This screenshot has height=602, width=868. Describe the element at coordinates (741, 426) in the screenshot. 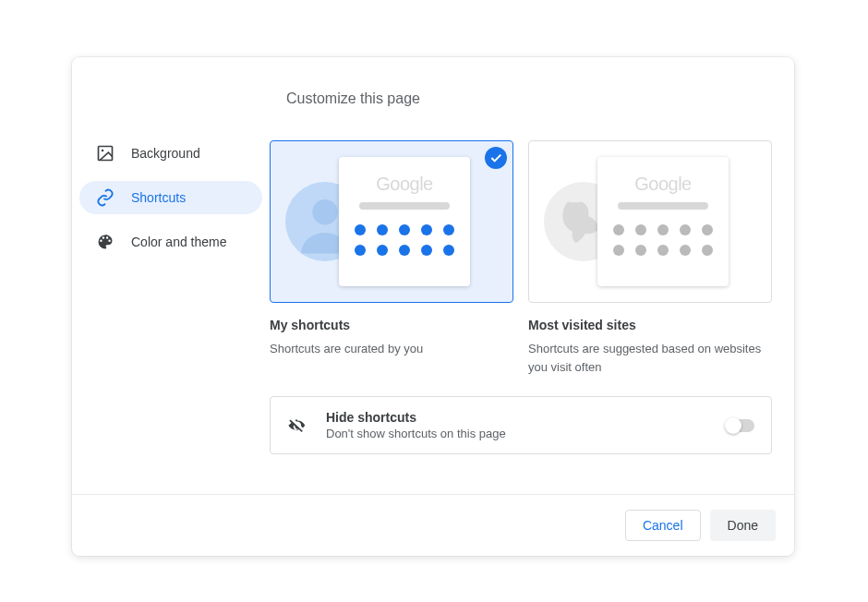

I see `hide-shortcuts-toggle` at that location.